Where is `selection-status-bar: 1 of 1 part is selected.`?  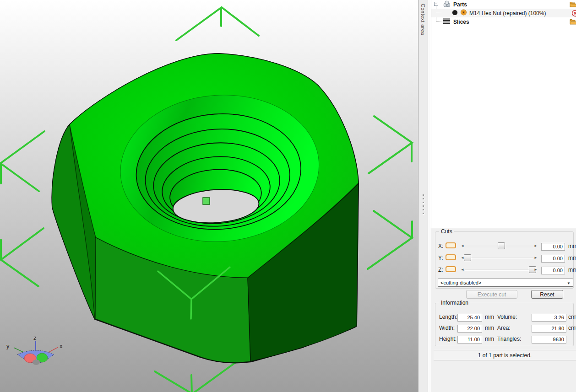 selection-status-bar: 1 of 1 part is selected. is located at coordinates (505, 355).